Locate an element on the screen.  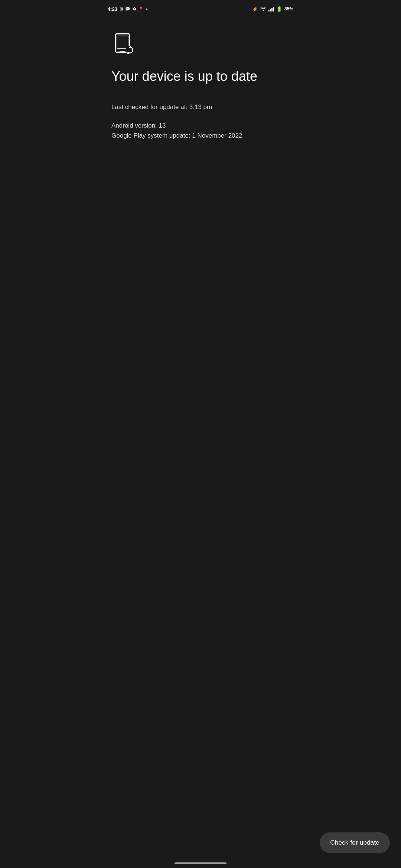
status-bar-left: 4:23 ⊞ 💬 ✿ 📍 ● is located at coordinates (128, 9).